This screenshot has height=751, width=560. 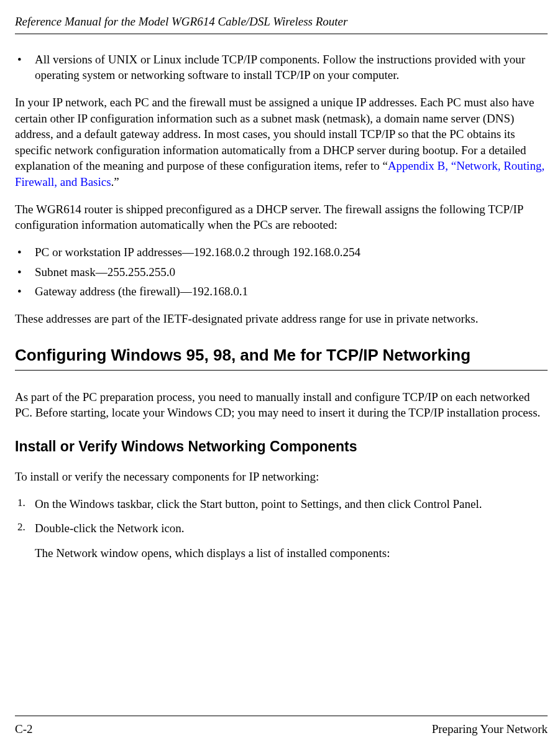 I want to click on bullet-text: PC or workstation IP addresses—192.168.0…, so click(x=291, y=252).